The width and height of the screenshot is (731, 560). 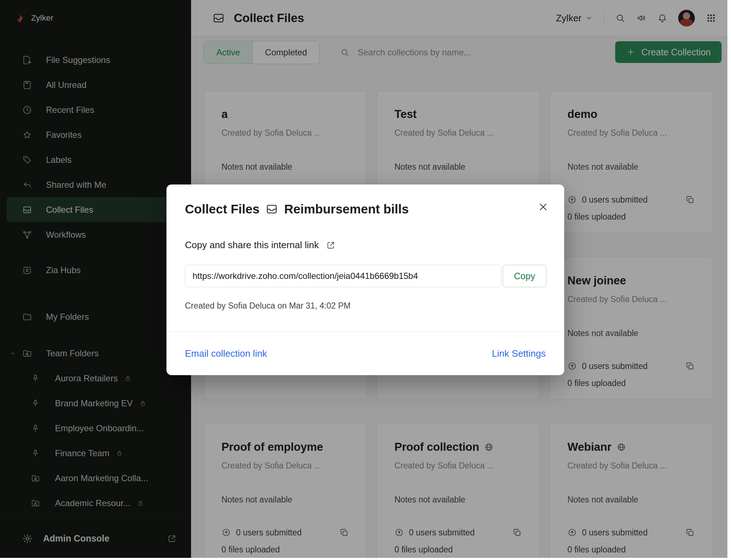 I want to click on scrollbar, so click(x=729, y=280).